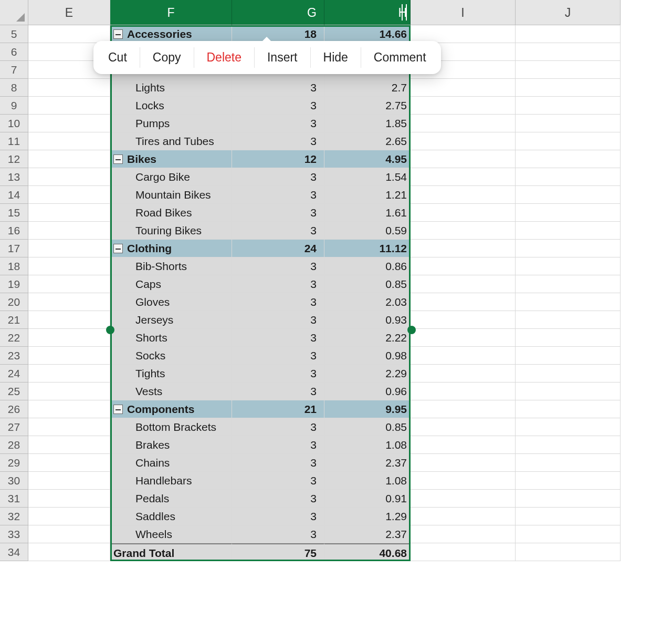  What do you see at coordinates (463, 13) in the screenshot?
I see `col-header-I: I` at bounding box center [463, 13].